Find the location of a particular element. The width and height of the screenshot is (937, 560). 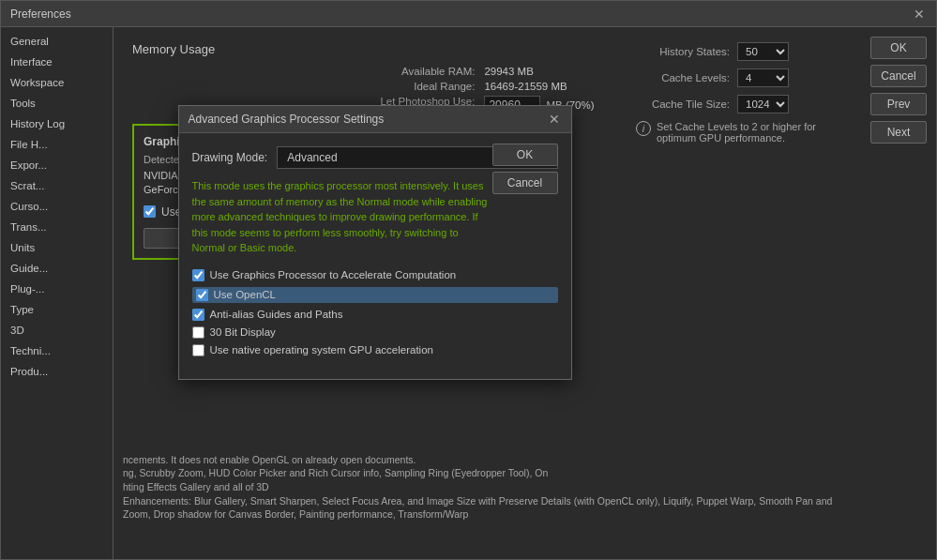

dialog-title: Advanced Graphics Processor Settings is located at coordinates (287, 119).